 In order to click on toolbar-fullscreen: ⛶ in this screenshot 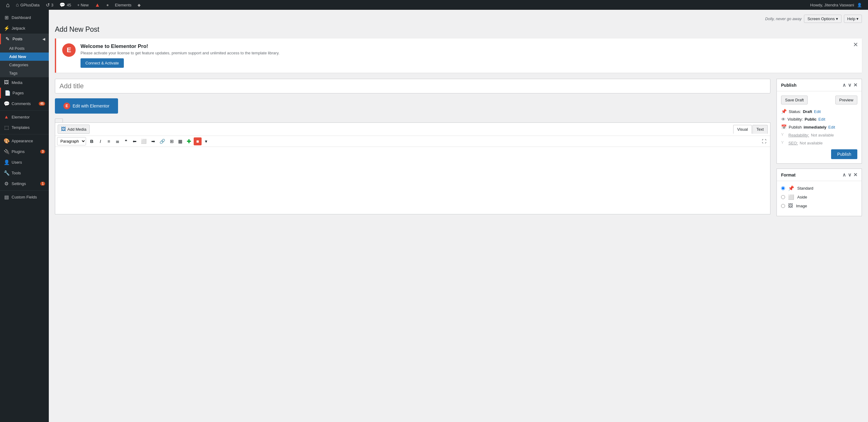, I will do `click(764, 141)`.